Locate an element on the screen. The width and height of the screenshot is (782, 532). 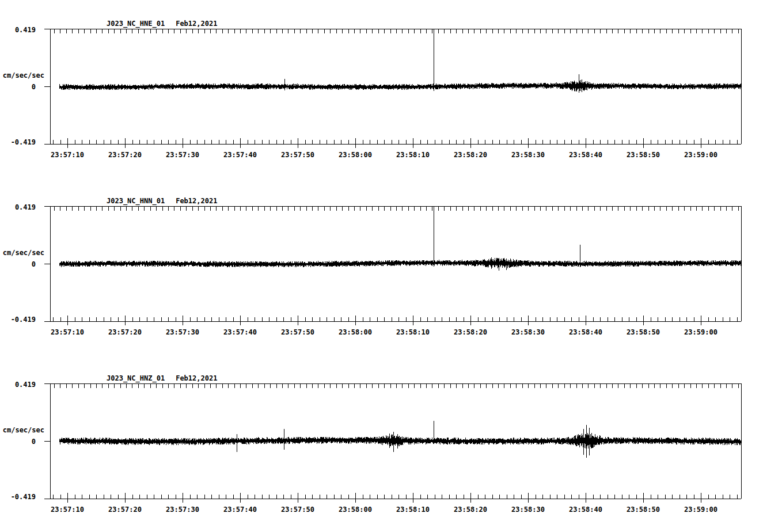
panel1-yunit-label: cm/sec/sec is located at coordinates (22, 76).